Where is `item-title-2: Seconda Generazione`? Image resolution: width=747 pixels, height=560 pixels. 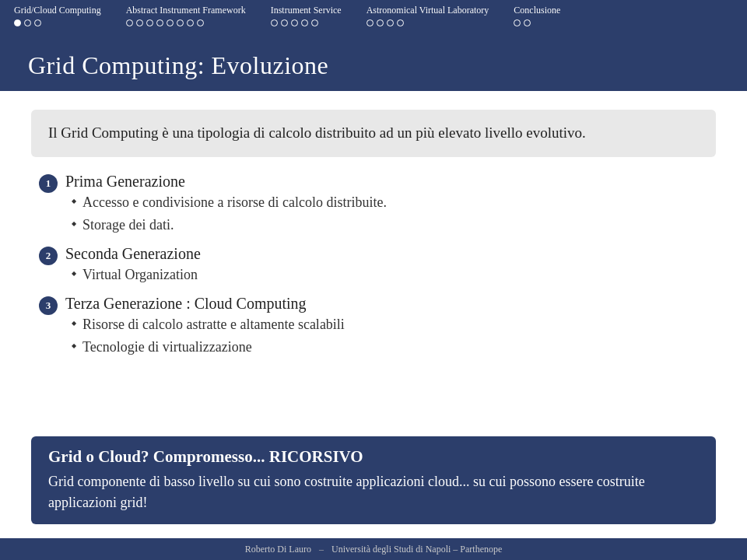 item-title-2: Seconda Generazione is located at coordinates (133, 254).